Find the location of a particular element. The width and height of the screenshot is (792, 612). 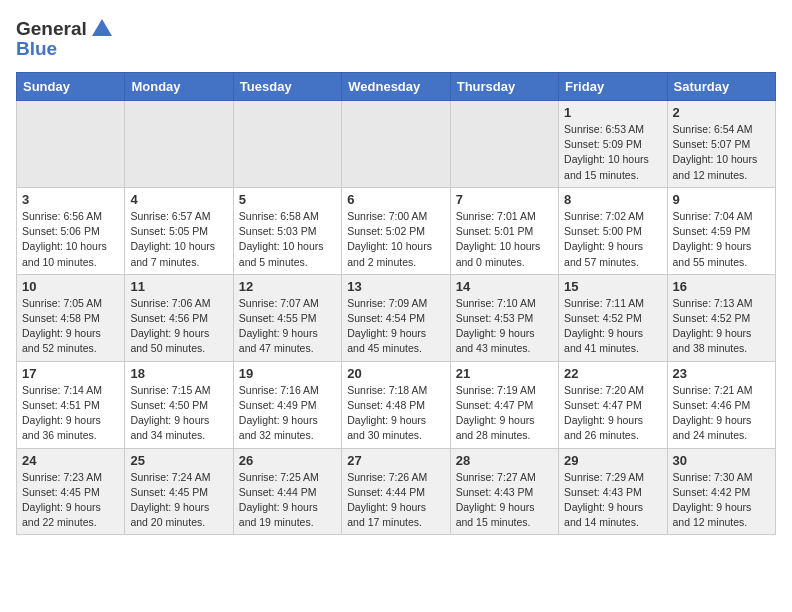

calendar-day-cell: 4Sunrise: 6:57 AM Sunset: 5:05 PM Daylig… is located at coordinates (179, 230).